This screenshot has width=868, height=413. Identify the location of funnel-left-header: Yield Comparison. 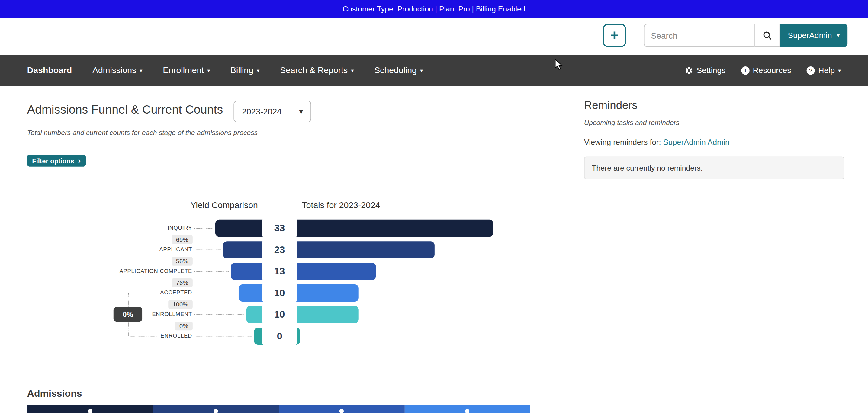
(224, 205).